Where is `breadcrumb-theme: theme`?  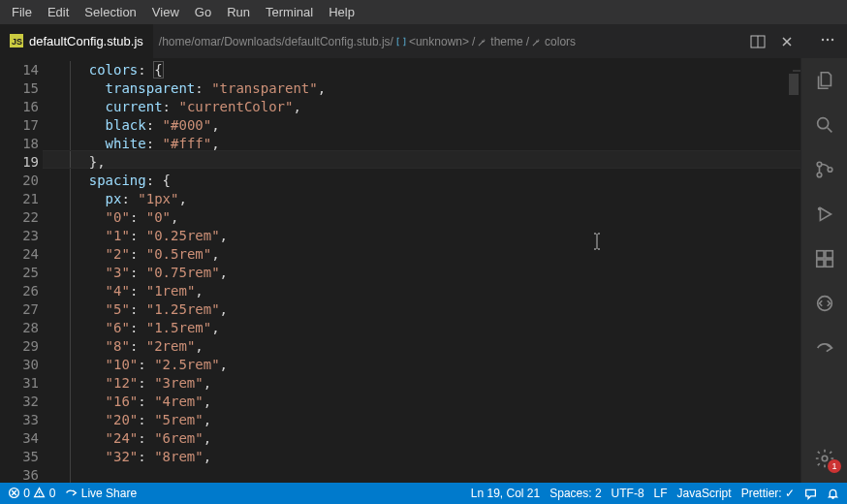 breadcrumb-theme: theme is located at coordinates (506, 42).